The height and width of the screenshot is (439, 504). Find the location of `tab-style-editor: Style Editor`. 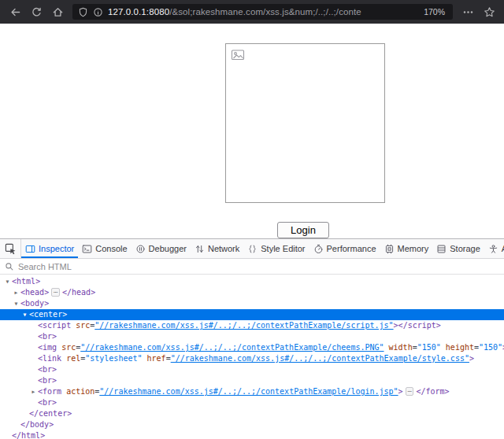

tab-style-editor: Style Editor is located at coordinates (276, 249).